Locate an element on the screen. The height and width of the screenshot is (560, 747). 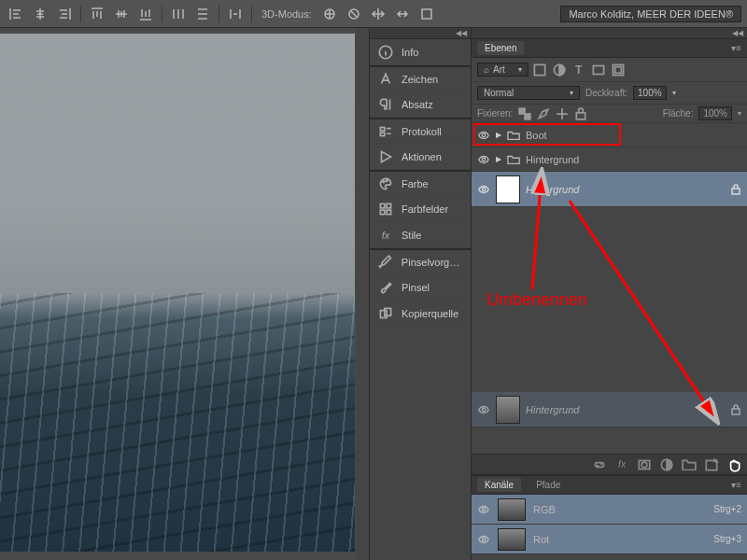
align-top-icon is located at coordinates (97, 14).